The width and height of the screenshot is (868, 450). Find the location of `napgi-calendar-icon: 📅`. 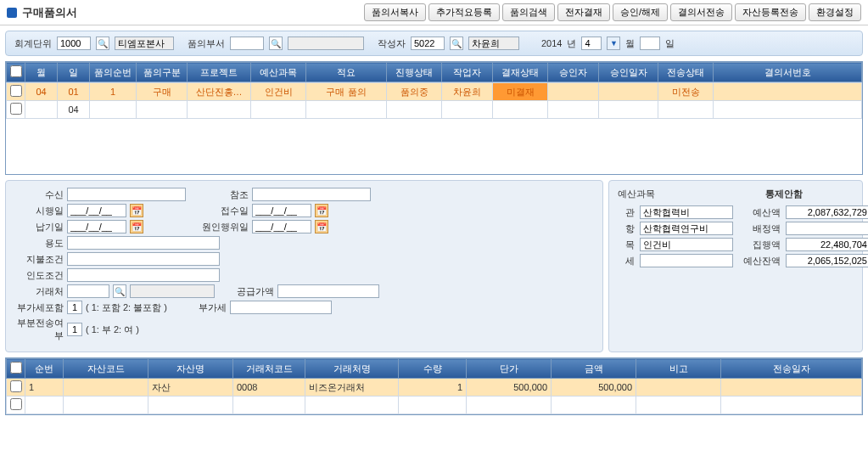

napgi-calendar-icon: 📅 is located at coordinates (137, 227).